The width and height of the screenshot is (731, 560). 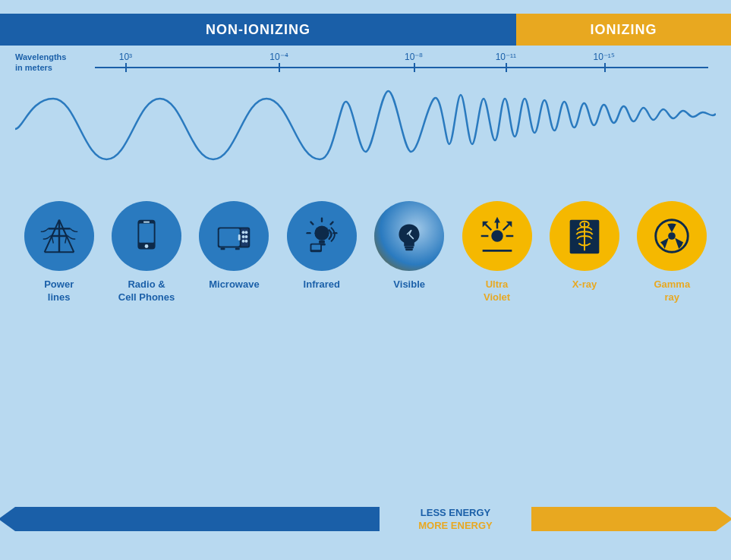 I want to click on ionizing-label: IONIZING, so click(x=624, y=30).